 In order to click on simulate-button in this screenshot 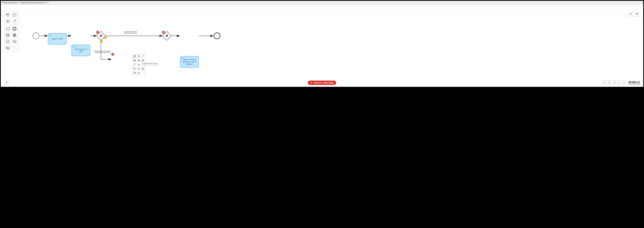, I will do `click(7, 82)`.